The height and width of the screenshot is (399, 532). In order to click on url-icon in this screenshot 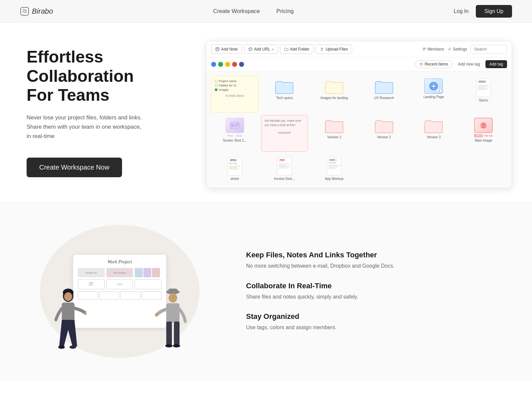, I will do `click(250, 49)`.